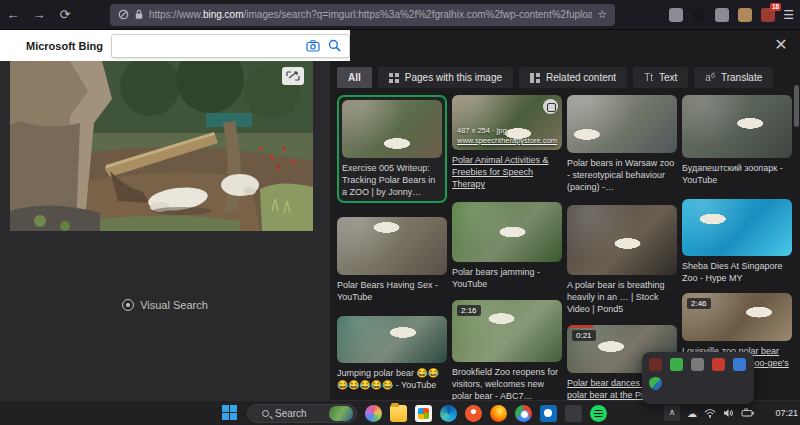 The image size is (800, 425). Describe the element at coordinates (748, 413) in the screenshot. I see `battery-pen-icon` at that location.